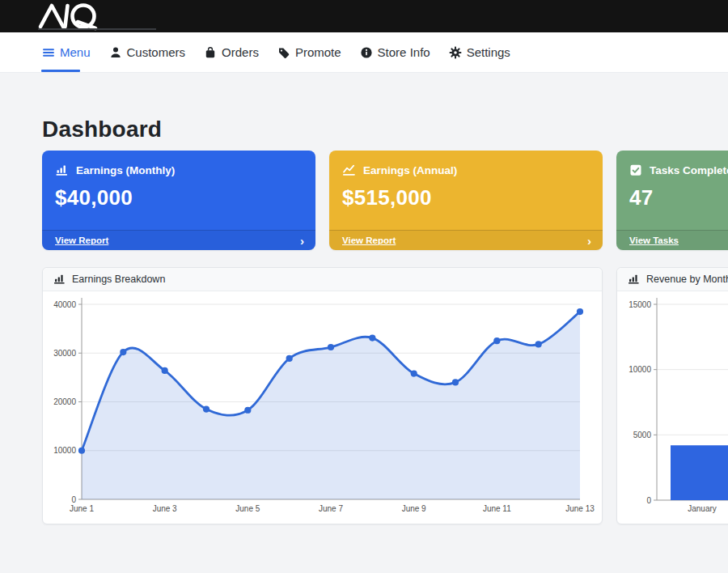 The image size is (728, 573). What do you see at coordinates (147, 52) in the screenshot?
I see `nav-item-customers: Customers` at bounding box center [147, 52].